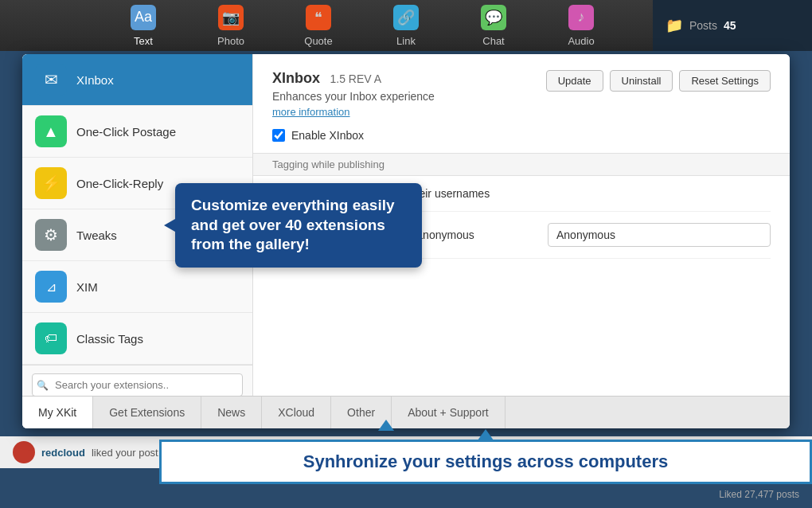 The width and height of the screenshot is (812, 508). What do you see at coordinates (575, 81) in the screenshot?
I see `update-button: Update` at bounding box center [575, 81].